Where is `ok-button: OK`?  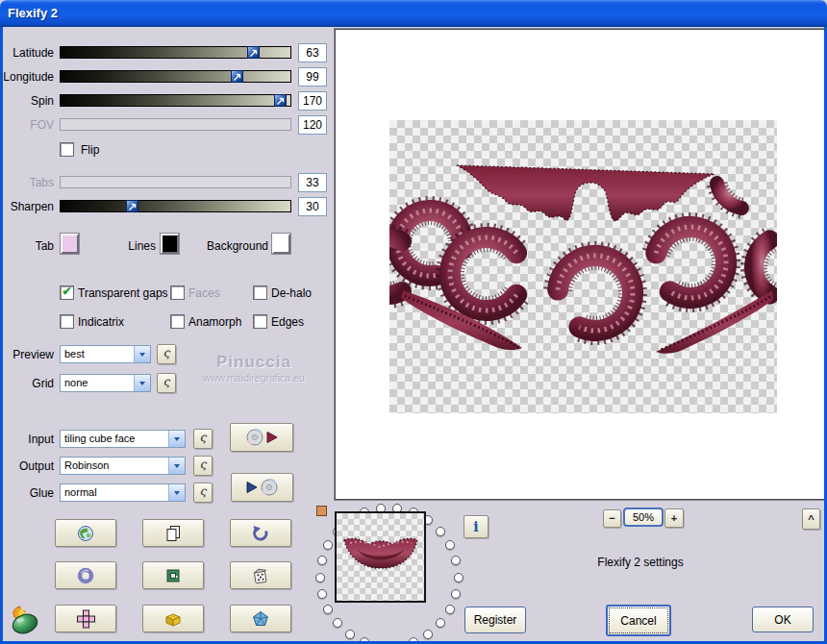 ok-button: OK is located at coordinates (783, 619).